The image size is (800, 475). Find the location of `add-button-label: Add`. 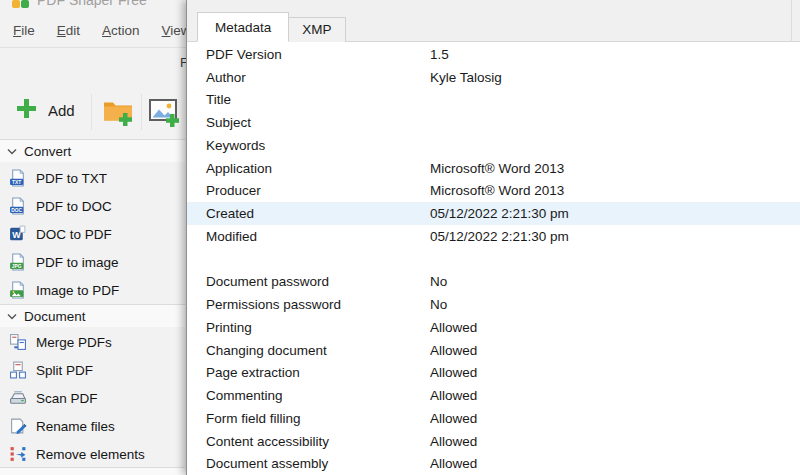

add-button-label: Add is located at coordinates (62, 110).